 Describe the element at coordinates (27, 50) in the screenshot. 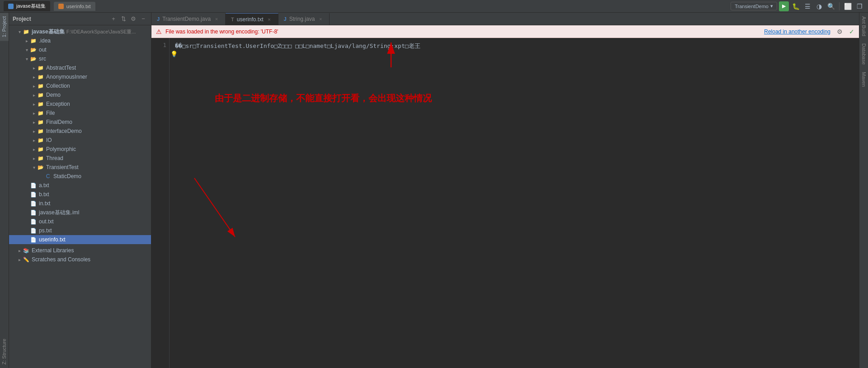

I see `out-arrow` at that location.